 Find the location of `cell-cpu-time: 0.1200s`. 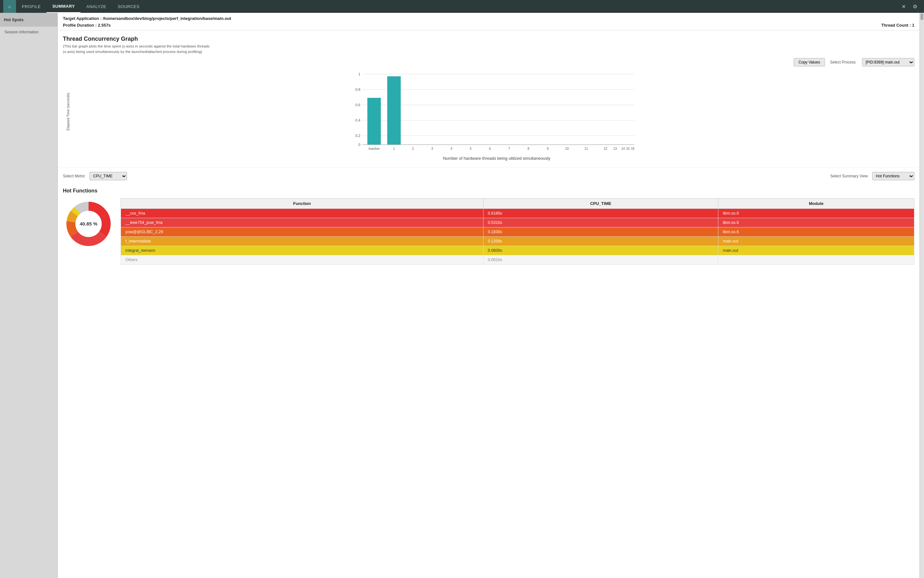

cell-cpu-time: 0.1200s is located at coordinates (601, 241).